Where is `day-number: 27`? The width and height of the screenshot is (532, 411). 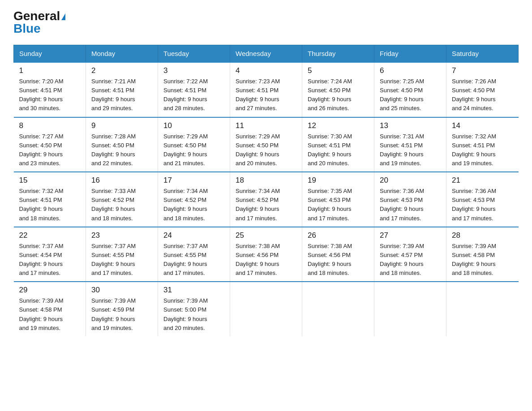
day-number: 27 is located at coordinates (410, 235).